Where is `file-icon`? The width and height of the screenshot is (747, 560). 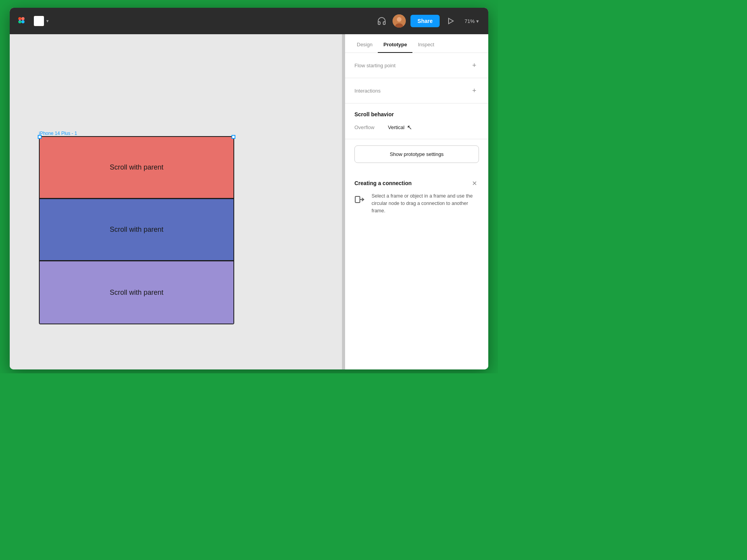 file-icon is located at coordinates (39, 21).